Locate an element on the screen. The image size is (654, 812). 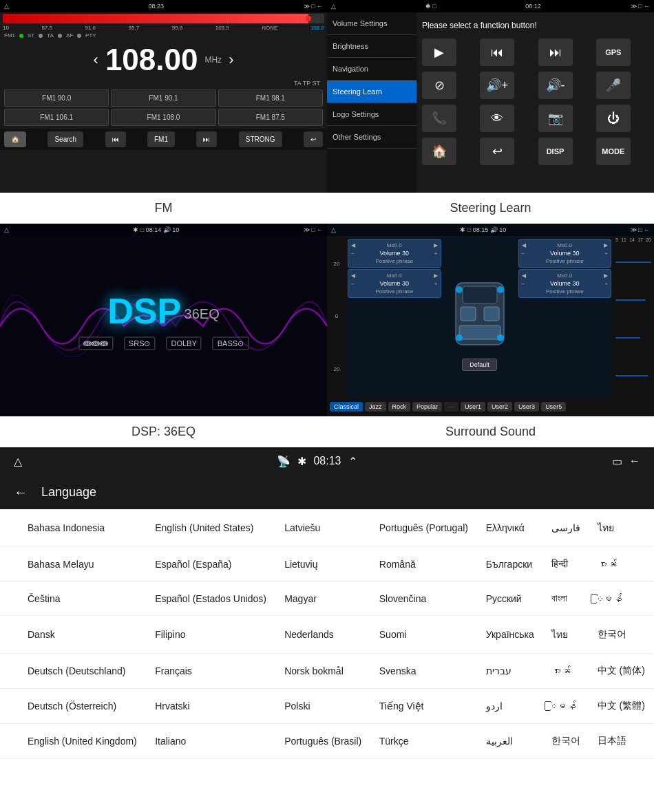
st-next-button: ⏭ is located at coordinates (556, 52).